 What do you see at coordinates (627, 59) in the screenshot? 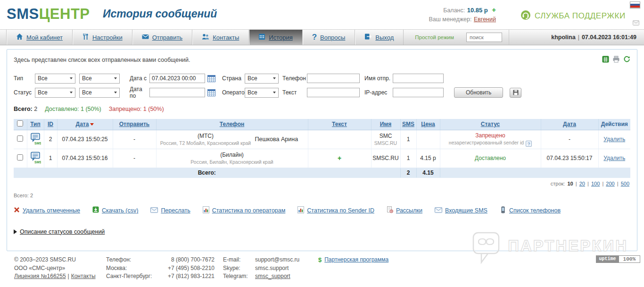
I see `refresh-icon` at bounding box center [627, 59].